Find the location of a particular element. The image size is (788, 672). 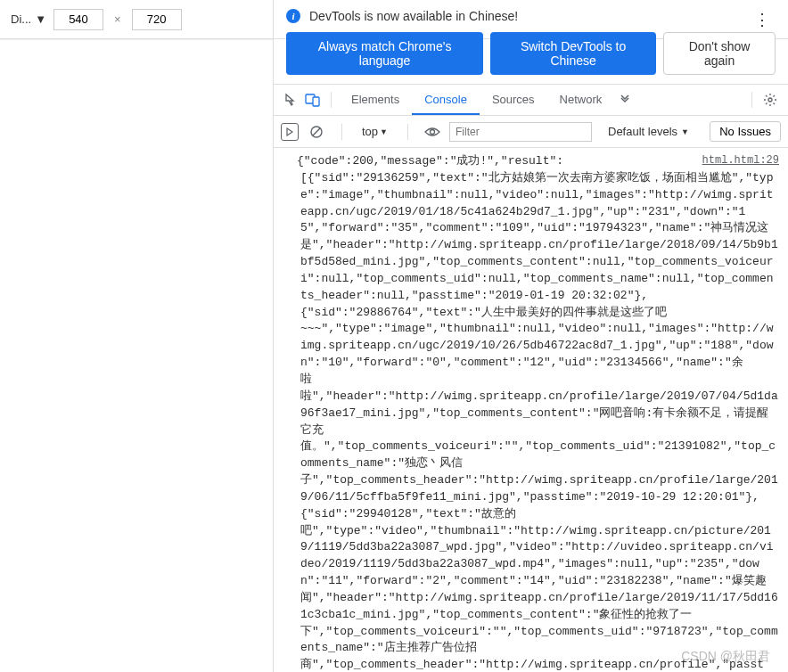

device-toggle-icon is located at coordinates (313, 100).